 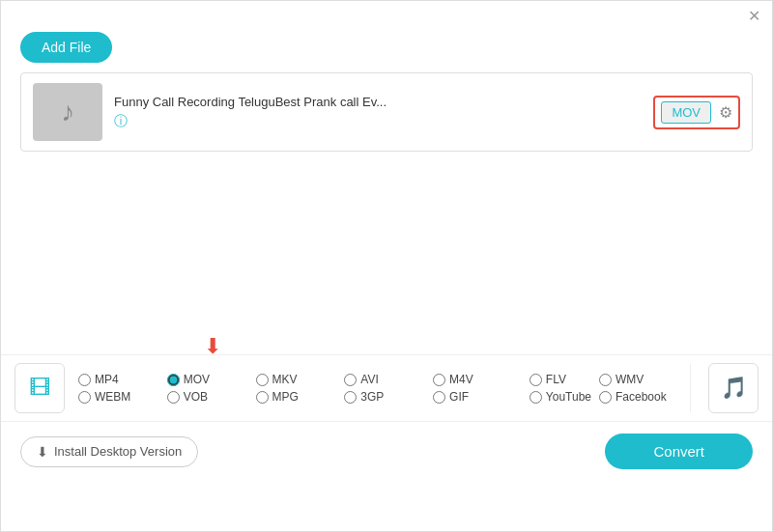 What do you see at coordinates (605, 398) in the screenshot?
I see `format-radio-facebook` at bounding box center [605, 398].